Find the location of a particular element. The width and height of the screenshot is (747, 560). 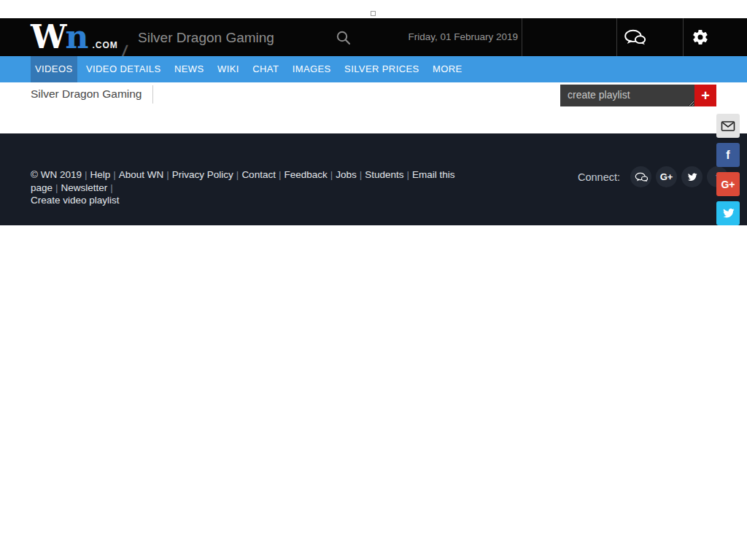

copyright-text: © WN 2019 is located at coordinates (56, 175).